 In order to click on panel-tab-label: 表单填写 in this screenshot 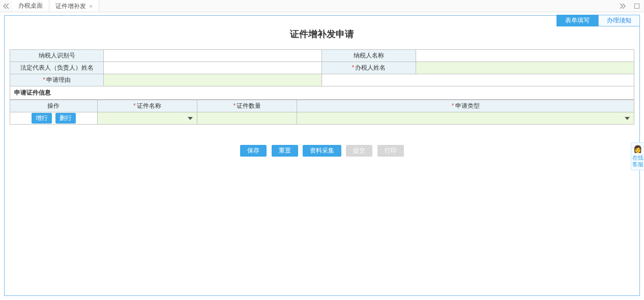, I will do `click(577, 20)`.